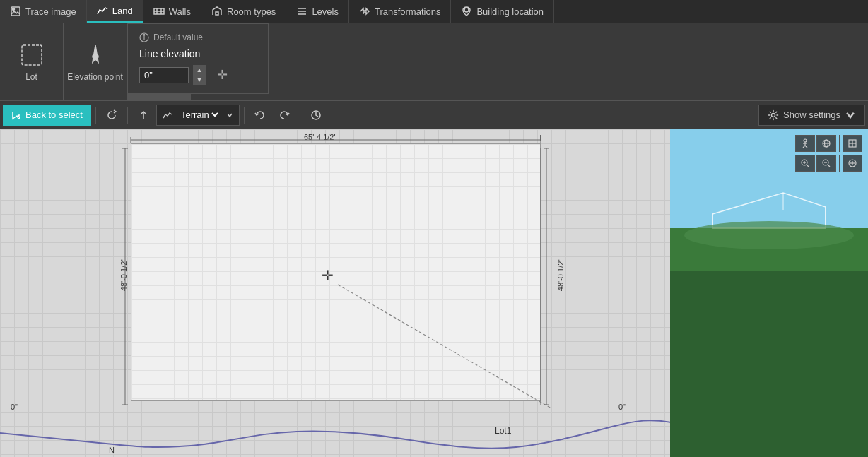  I want to click on move-up-button, so click(143, 115).